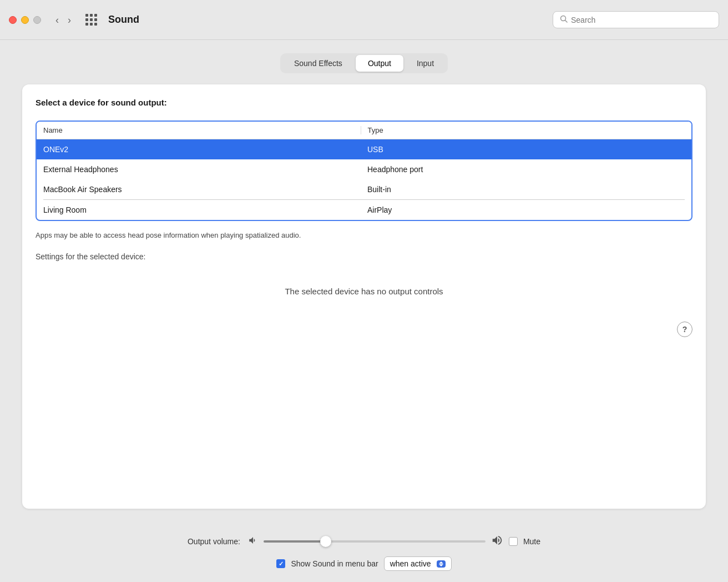 Image resolution: width=728 pixels, height=582 pixels. Describe the element at coordinates (364, 257) in the screenshot. I see `settings-label: Settings for the selected device:` at that location.